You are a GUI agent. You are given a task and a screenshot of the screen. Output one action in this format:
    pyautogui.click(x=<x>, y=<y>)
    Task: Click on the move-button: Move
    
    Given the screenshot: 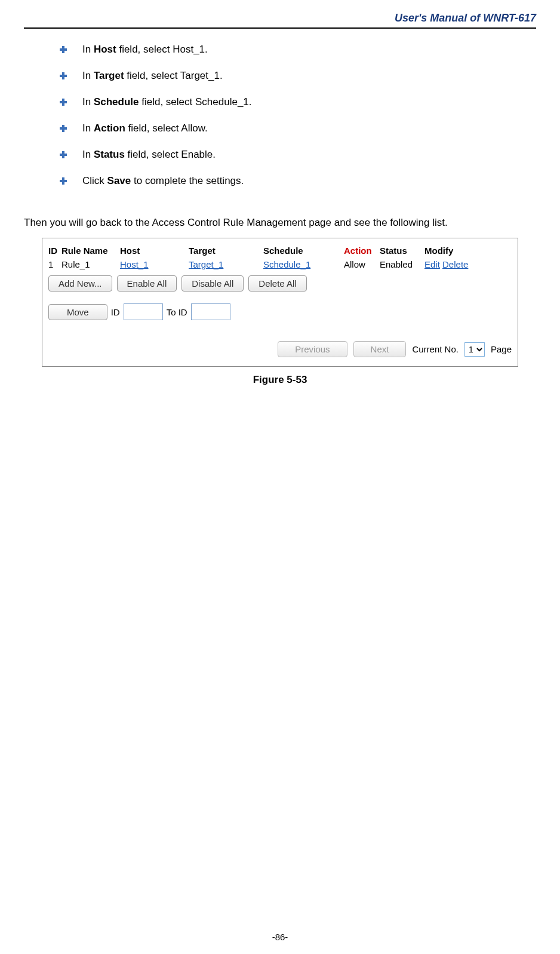 What is the action you would take?
    pyautogui.click(x=78, y=312)
    